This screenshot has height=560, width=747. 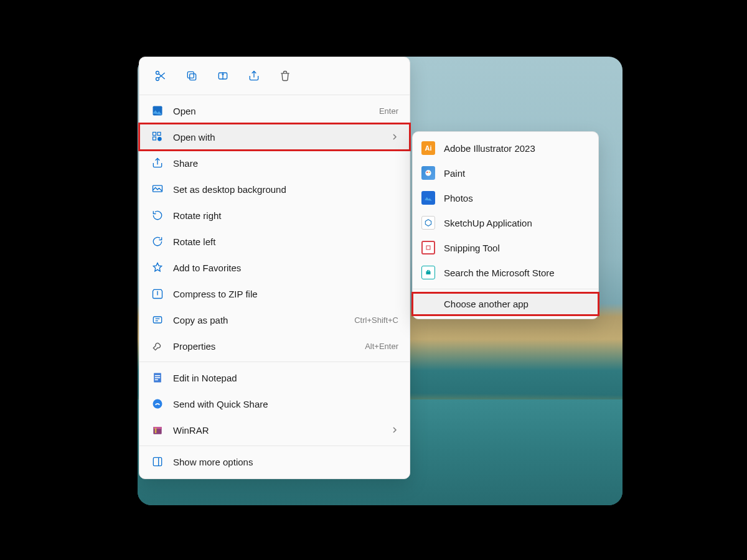 I want to click on menu-winrar: WinRAR, so click(x=275, y=430).